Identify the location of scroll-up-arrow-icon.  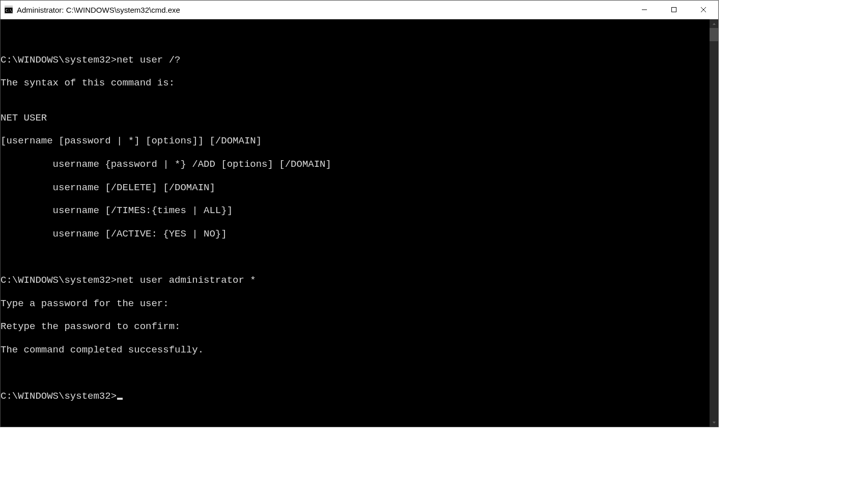
(714, 23).